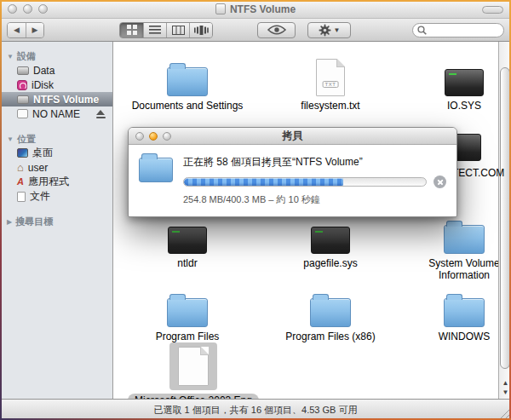 This screenshot has width=511, height=420. I want to click on file-item: pagefile.sys, so click(330, 242).